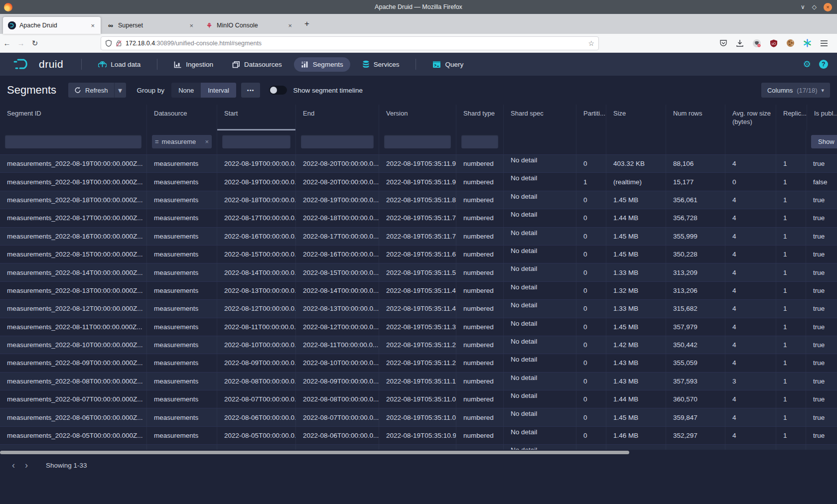 The width and height of the screenshot is (837, 504). Describe the element at coordinates (796, 90) in the screenshot. I see `columns-button: Columns (17/18) ▾` at that location.